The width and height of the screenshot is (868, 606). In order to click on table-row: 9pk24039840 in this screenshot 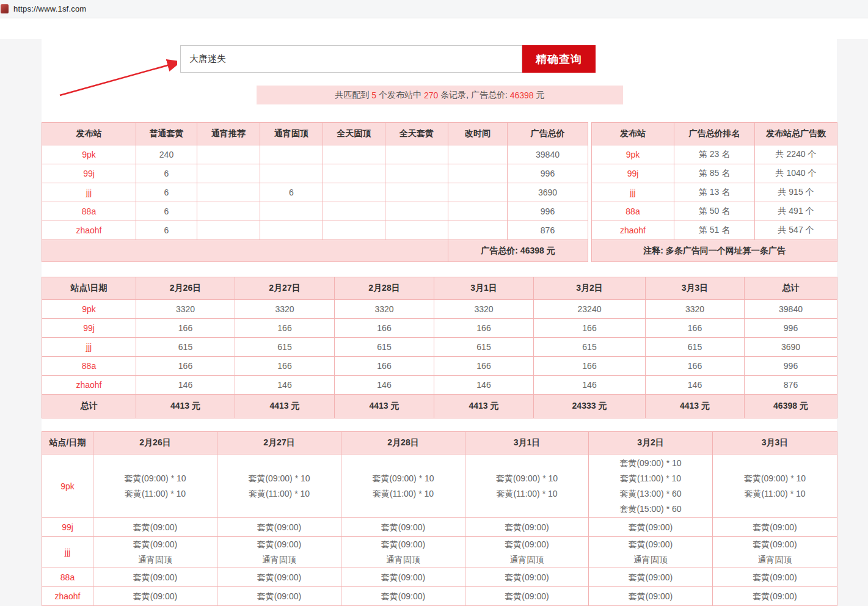, I will do `click(315, 155)`.